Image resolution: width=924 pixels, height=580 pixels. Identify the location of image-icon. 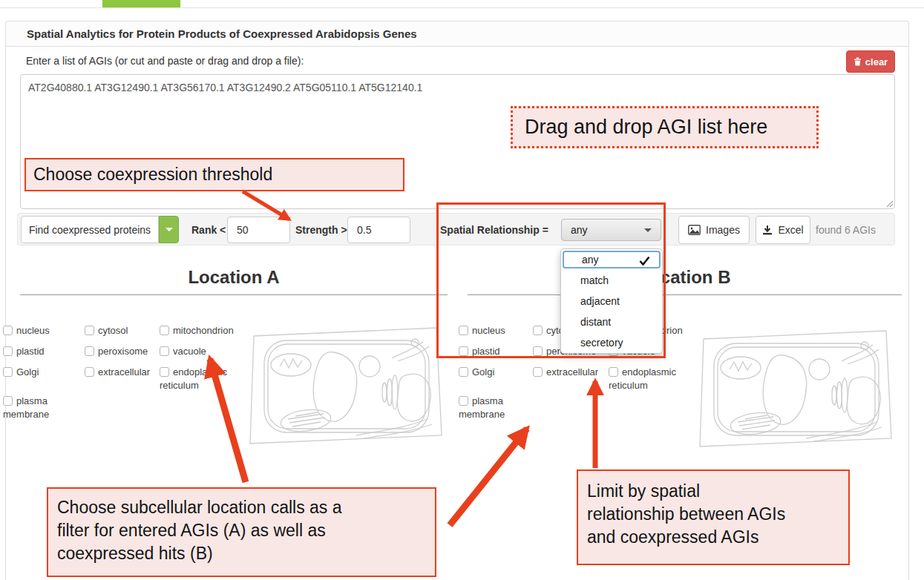
(695, 230).